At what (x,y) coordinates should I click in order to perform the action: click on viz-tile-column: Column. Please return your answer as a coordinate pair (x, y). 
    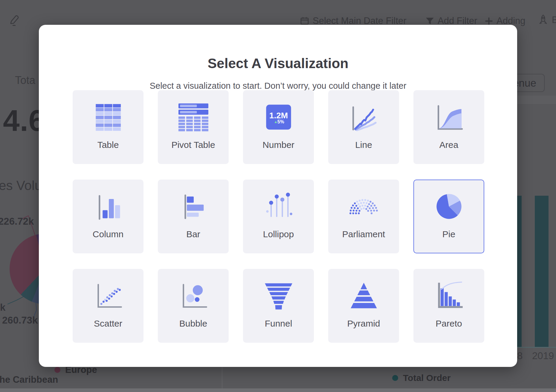
    Looking at the image, I should click on (108, 216).